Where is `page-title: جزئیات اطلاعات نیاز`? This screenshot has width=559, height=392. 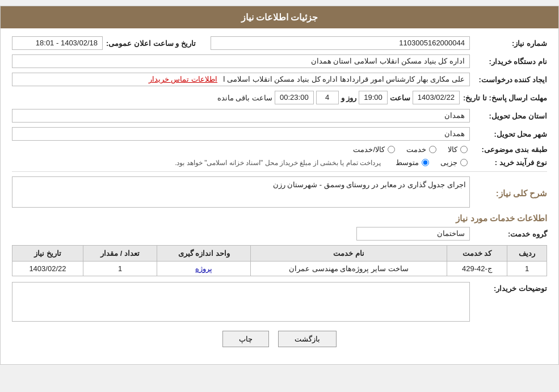 page-title: جزئیات اطلاعات نیاز is located at coordinates (279, 17).